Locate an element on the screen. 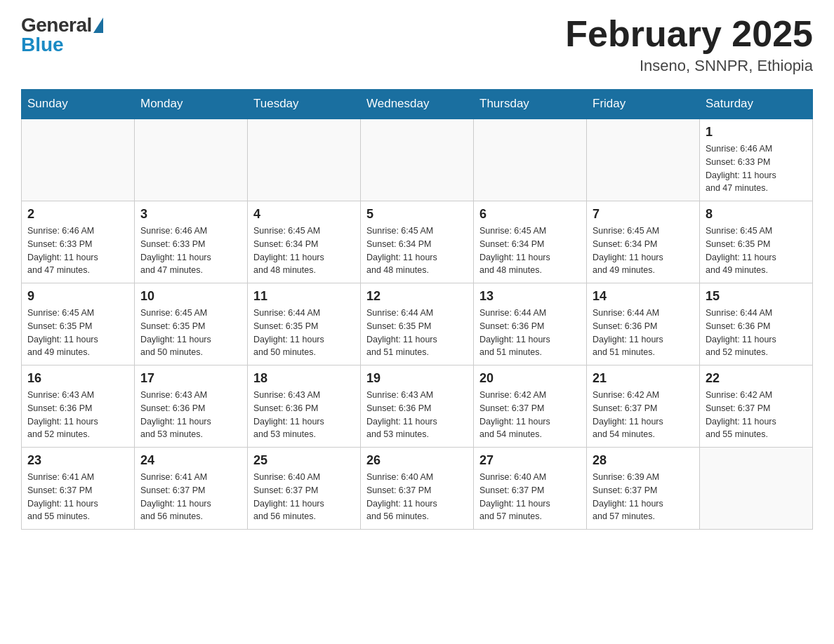 This screenshot has width=834, height=644. day-number: 25 is located at coordinates (304, 460).